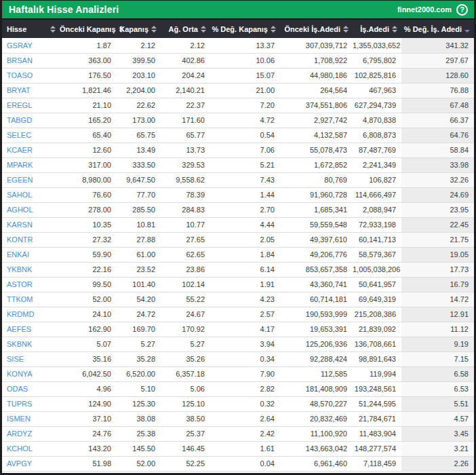  What do you see at coordinates (245, 195) in the screenshot?
I see `value-cell: 1.44` at bounding box center [245, 195].